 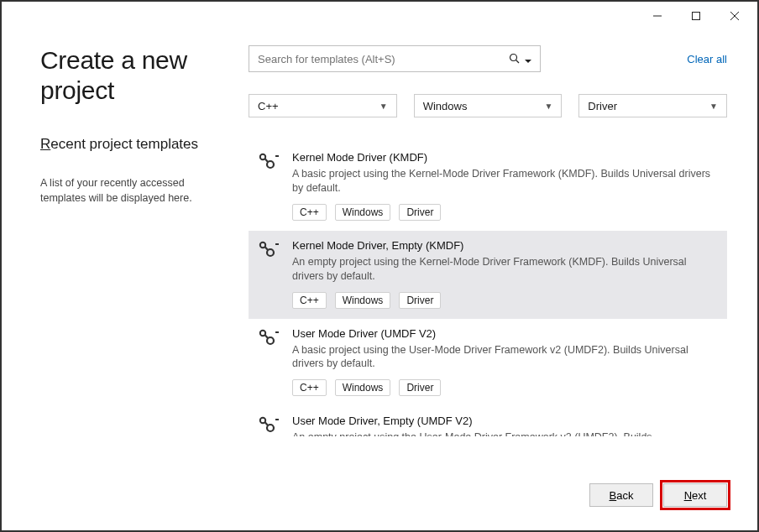 I want to click on template-desc: A basic project using the Kernel-Mode Dr…, so click(x=505, y=181).